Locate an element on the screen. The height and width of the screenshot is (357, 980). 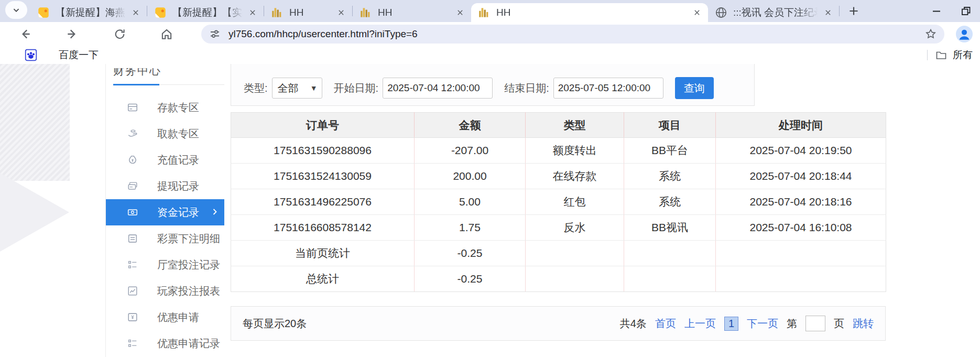
all-bookmarks-button: 所有 is located at coordinates (957, 55).